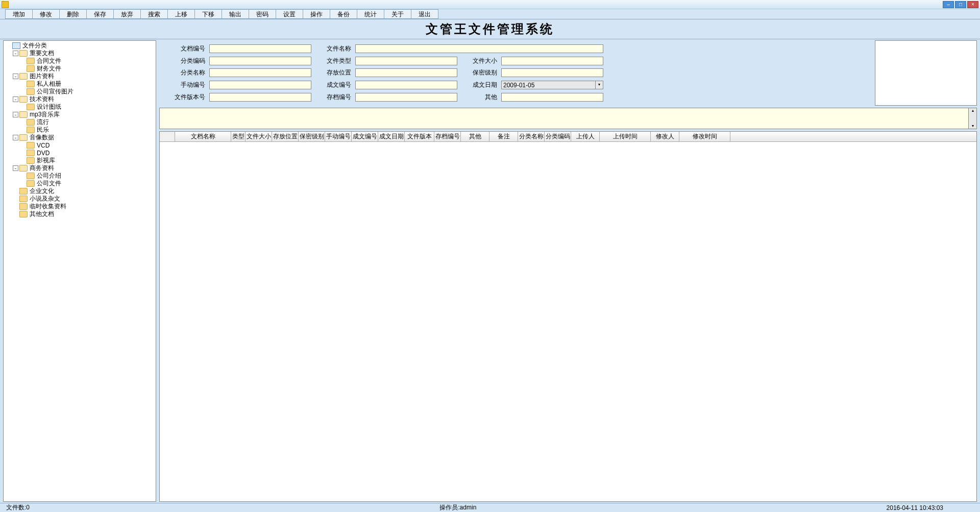 The width and height of the screenshot is (980, 512). Describe the element at coordinates (406, 61) in the screenshot. I see `input-file-type` at that location.